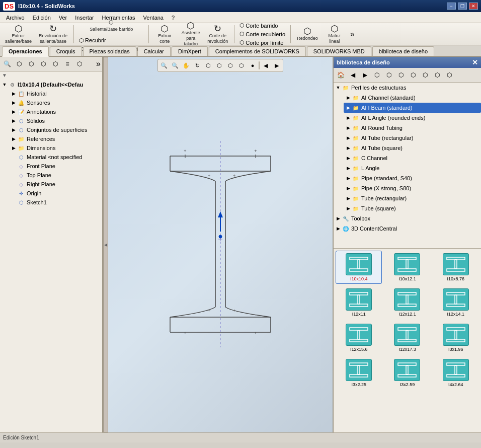 The image size is (481, 448). I want to click on lib-grid-i3x1_96: I3x1.96, so click(456, 338).